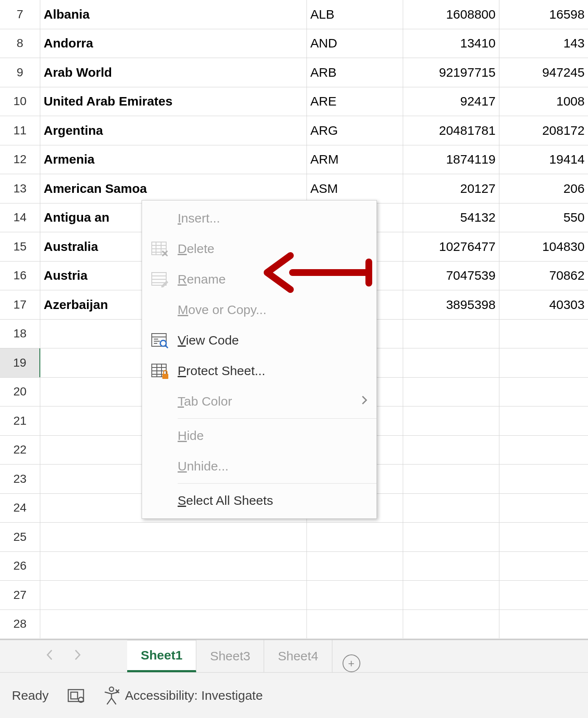 Image resolution: width=588 pixels, height=718 pixels. Describe the element at coordinates (20, 363) in the screenshot. I see `row-header: 19` at that location.